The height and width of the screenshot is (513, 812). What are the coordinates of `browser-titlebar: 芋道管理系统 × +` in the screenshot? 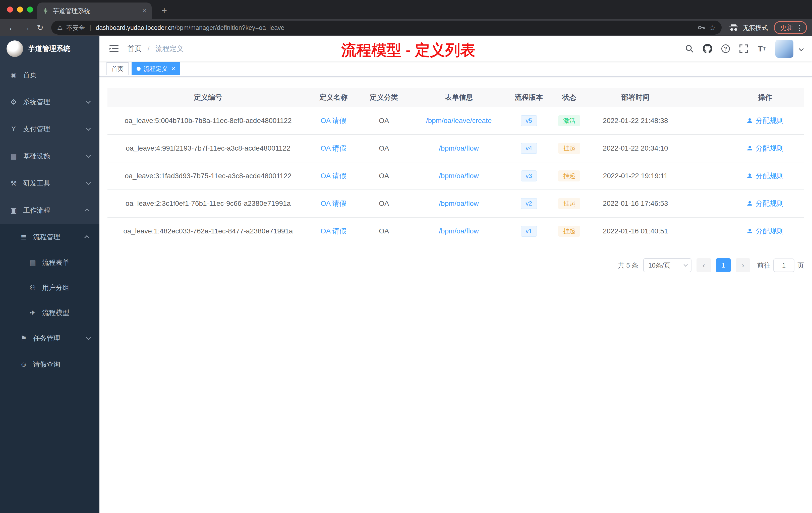 It's located at (406, 9).